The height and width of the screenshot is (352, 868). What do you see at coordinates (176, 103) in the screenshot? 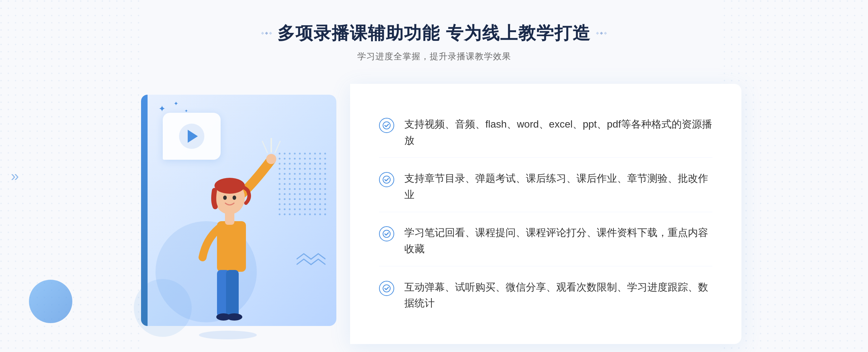
I see `sparkle-2: ✦` at bounding box center [176, 103].